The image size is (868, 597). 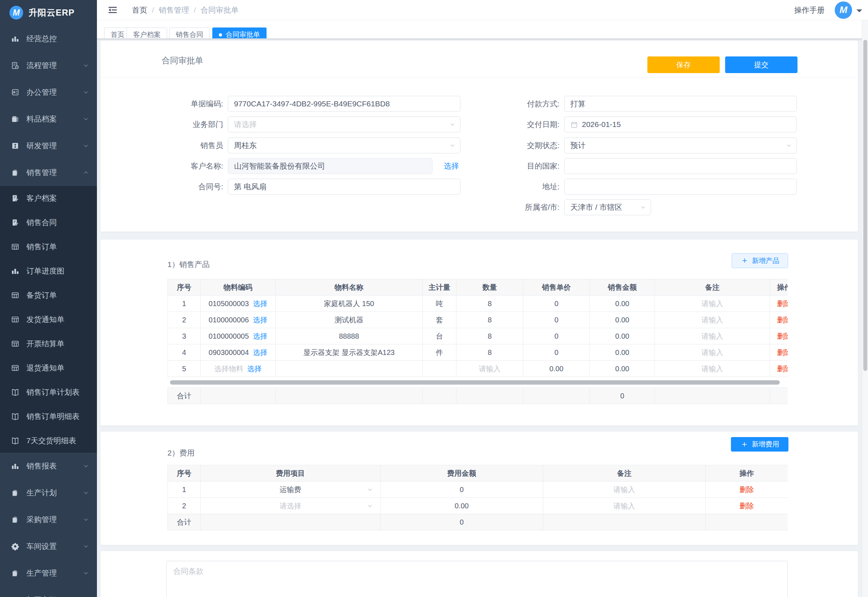 What do you see at coordinates (49, 92) in the screenshot?
I see `sidebar-item-办公管理: 办公管理` at bounding box center [49, 92].